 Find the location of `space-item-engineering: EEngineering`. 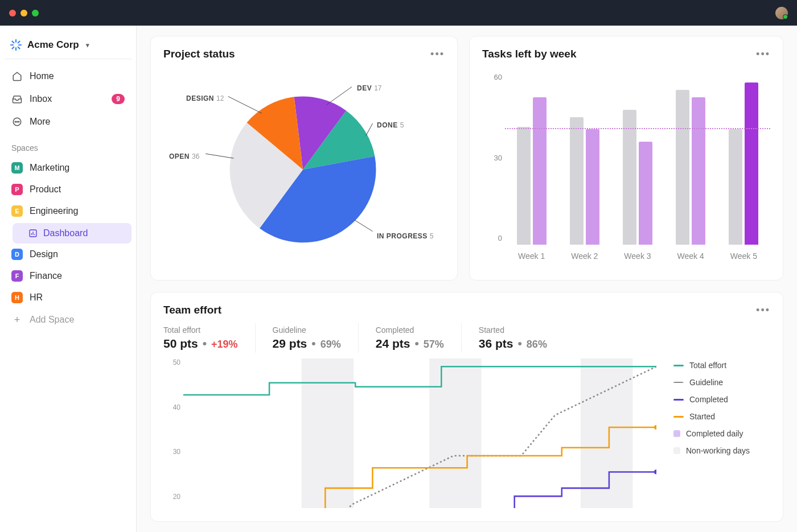

space-item-engineering: EEngineering is located at coordinates (68, 211).